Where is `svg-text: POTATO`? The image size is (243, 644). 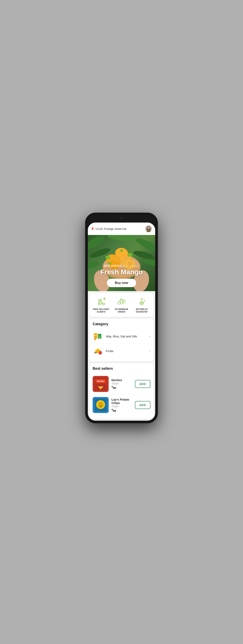
svg-text: POTATO is located at coordinates (101, 406).